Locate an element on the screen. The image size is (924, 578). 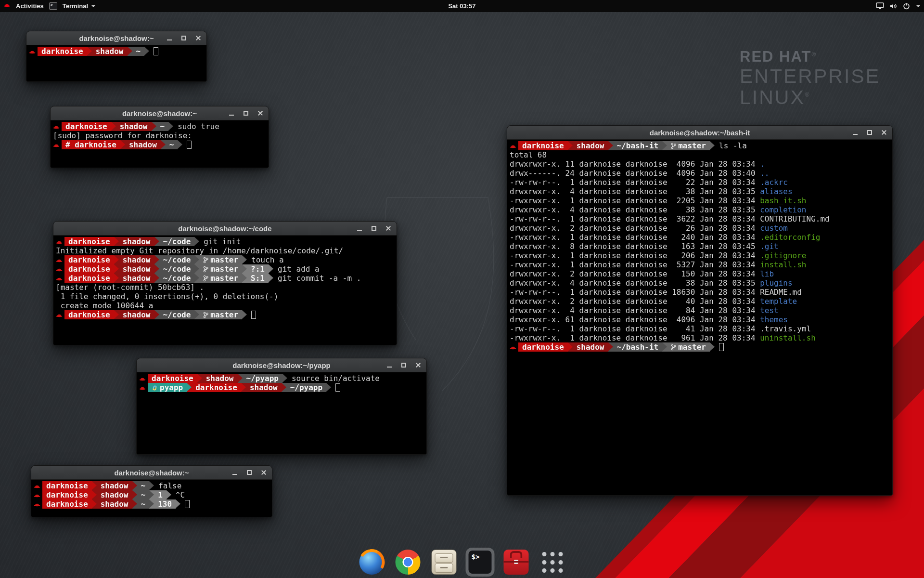
terminal-line: darknoiseshadow~/codemasterS:1git commit… is located at coordinates (226, 278).